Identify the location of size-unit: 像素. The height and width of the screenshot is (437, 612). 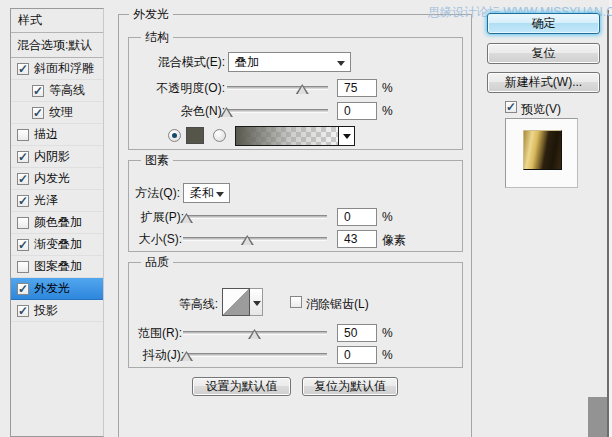
(394, 240).